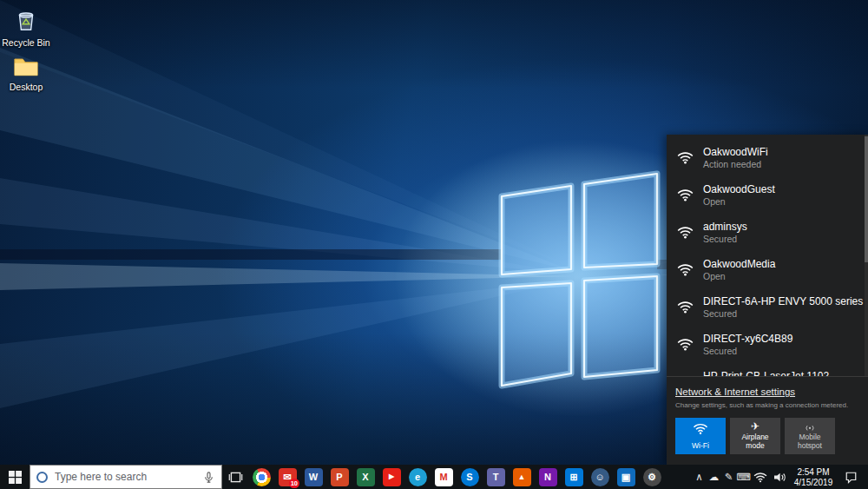  I want to click on taskbar-app-youtube: ▶, so click(391, 477).